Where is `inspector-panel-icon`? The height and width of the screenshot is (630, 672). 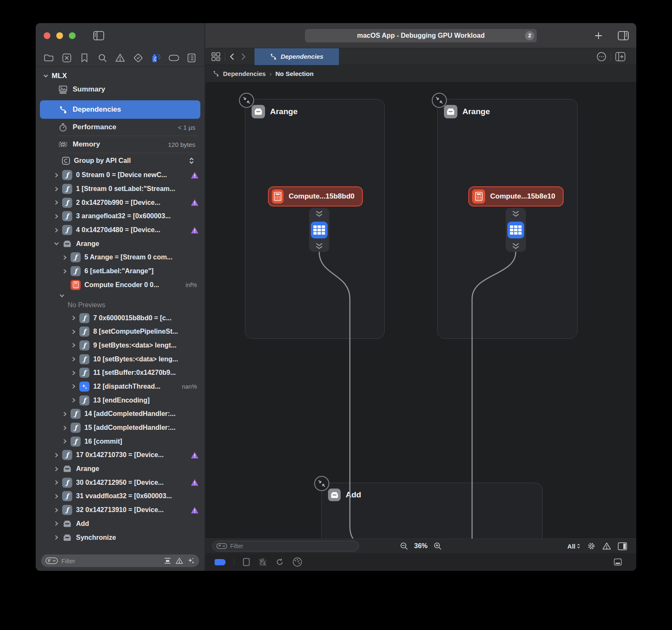
inspector-panel-icon is located at coordinates (622, 546).